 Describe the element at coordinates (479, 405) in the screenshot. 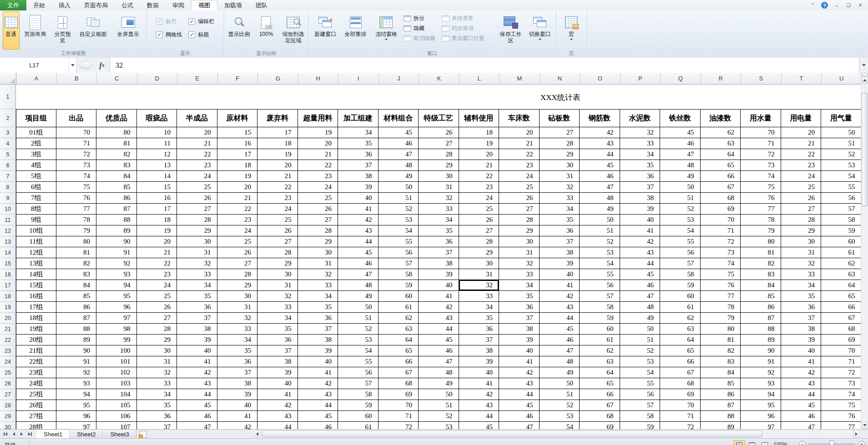

I see `cell-L28: 43` at that location.